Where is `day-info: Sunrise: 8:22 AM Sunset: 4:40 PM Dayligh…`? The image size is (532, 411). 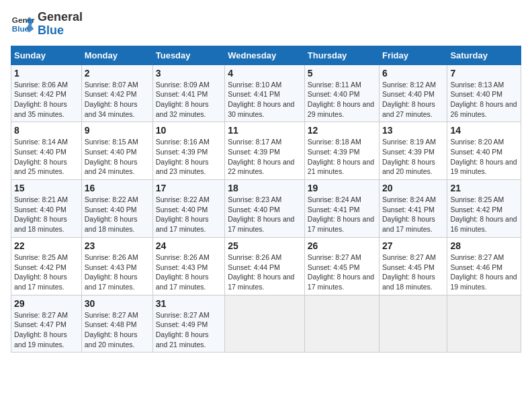 day-info: Sunrise: 8:22 AM Sunset: 4:40 PM Dayligh… is located at coordinates (117, 215).